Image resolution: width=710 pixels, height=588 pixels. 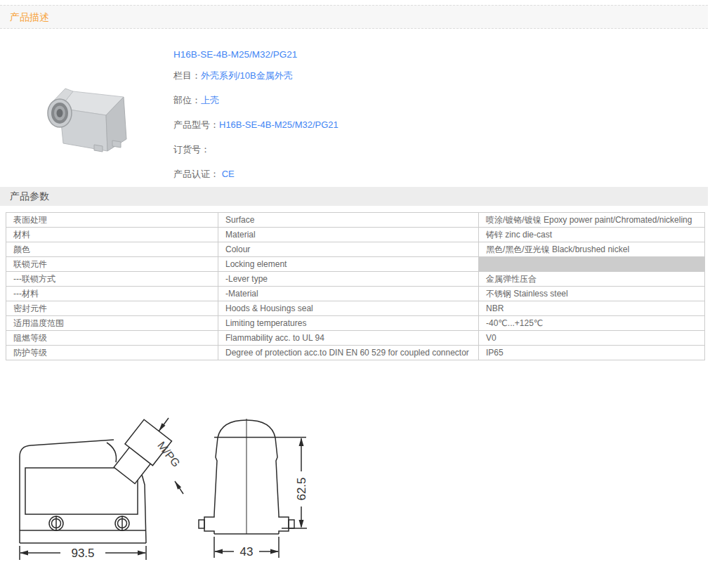 I want to click on table-row: ---材料 -Material 不锈钢 Stainless steel, so click(x=355, y=294).